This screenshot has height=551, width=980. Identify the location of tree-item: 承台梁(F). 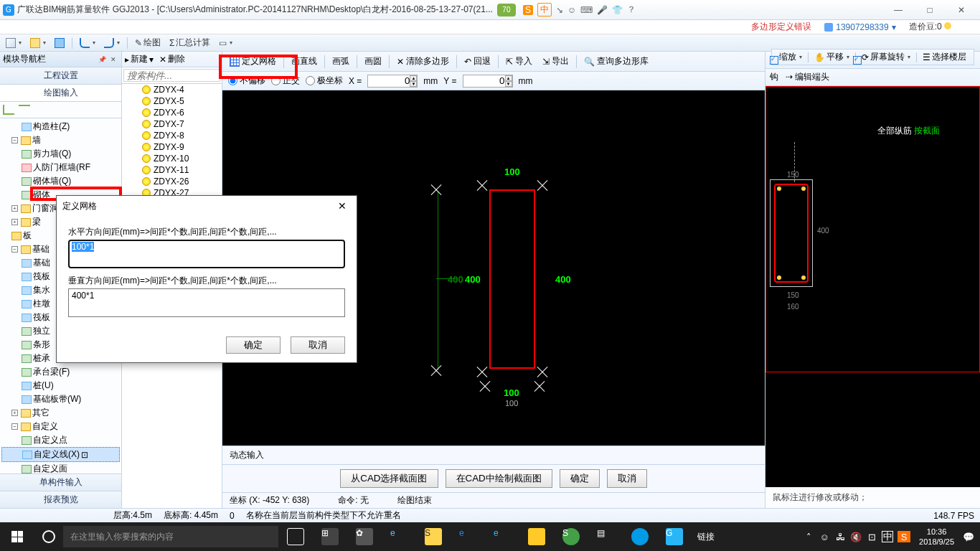
(52, 372).